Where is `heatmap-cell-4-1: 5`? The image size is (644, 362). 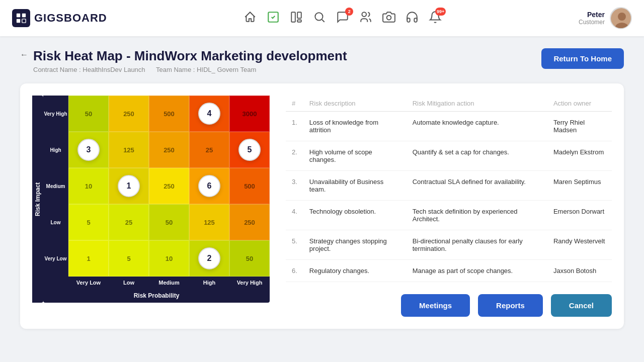
heatmap-cell-4-1: 5 is located at coordinates (129, 258).